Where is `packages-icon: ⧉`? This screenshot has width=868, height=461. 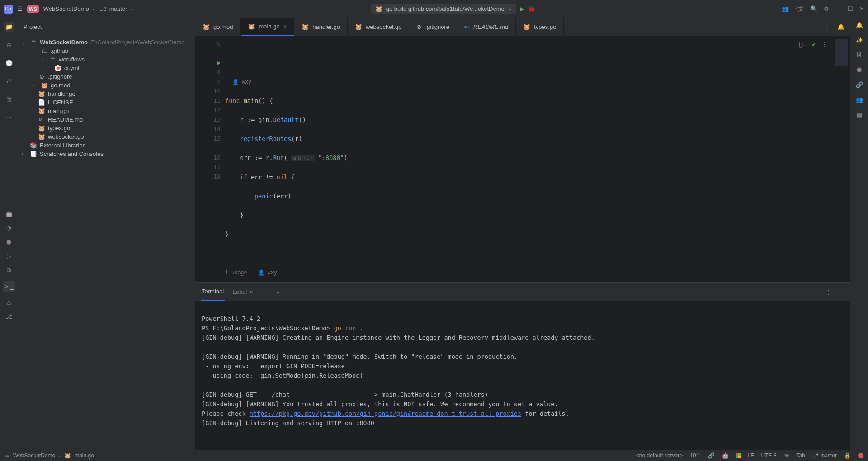 packages-icon: ⧉ is located at coordinates (9, 270).